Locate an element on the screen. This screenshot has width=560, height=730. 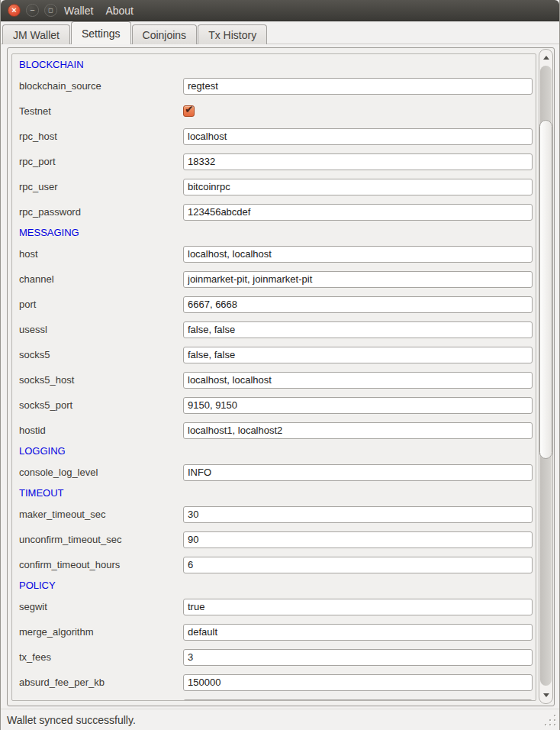
tab-tx-history: Tx History is located at coordinates (232, 34).